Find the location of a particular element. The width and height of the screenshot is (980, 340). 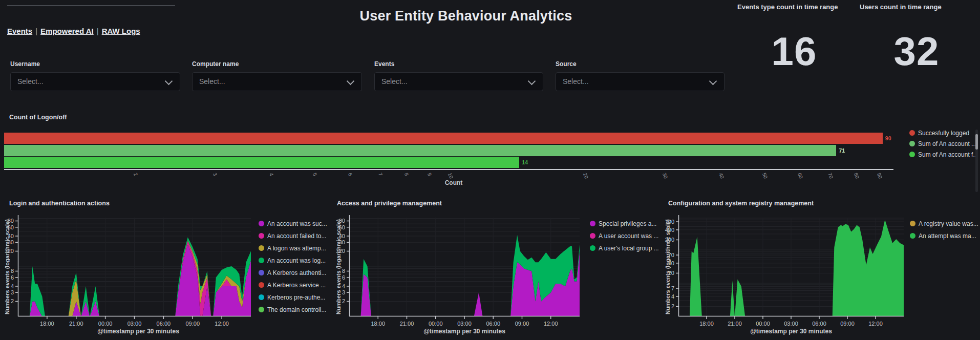

panel-access-priv: Access and privilege management Numbers … is located at coordinates (497, 268).